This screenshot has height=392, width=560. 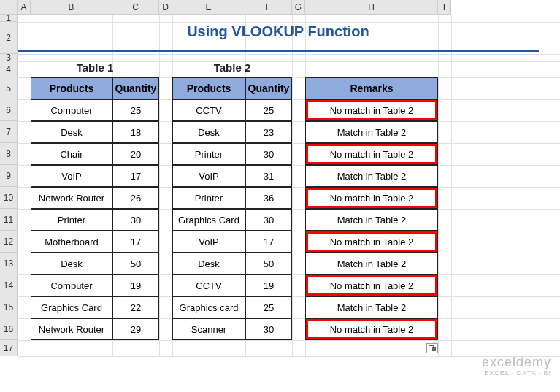 What do you see at coordinates (226, 7) in the screenshot?
I see `column-headers: ABCDEFGHI` at bounding box center [226, 7].